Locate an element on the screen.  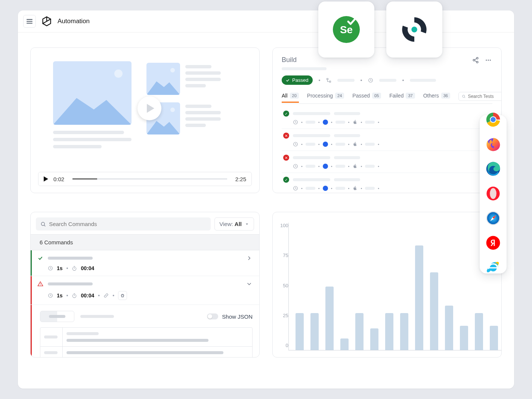
detail-tab is located at coordinates (57, 316).